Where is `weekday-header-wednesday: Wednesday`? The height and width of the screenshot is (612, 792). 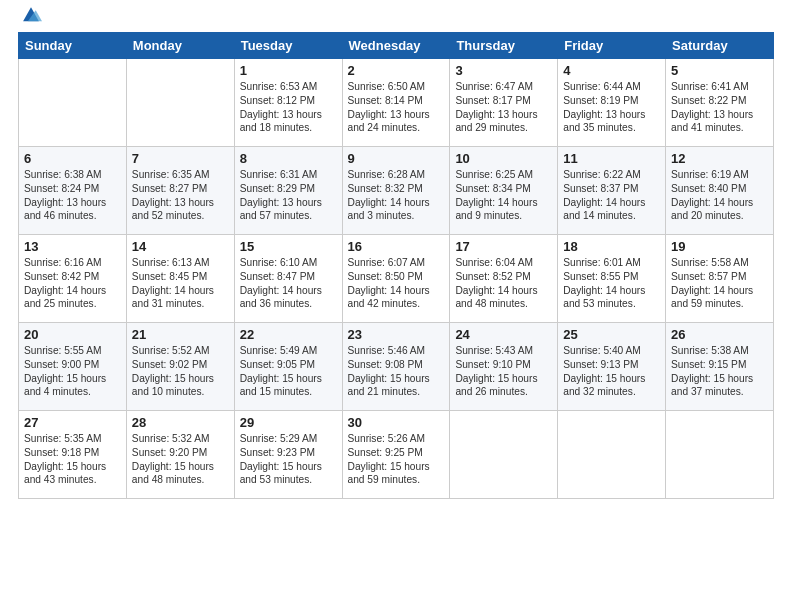 weekday-header-wednesday: Wednesday is located at coordinates (396, 46).